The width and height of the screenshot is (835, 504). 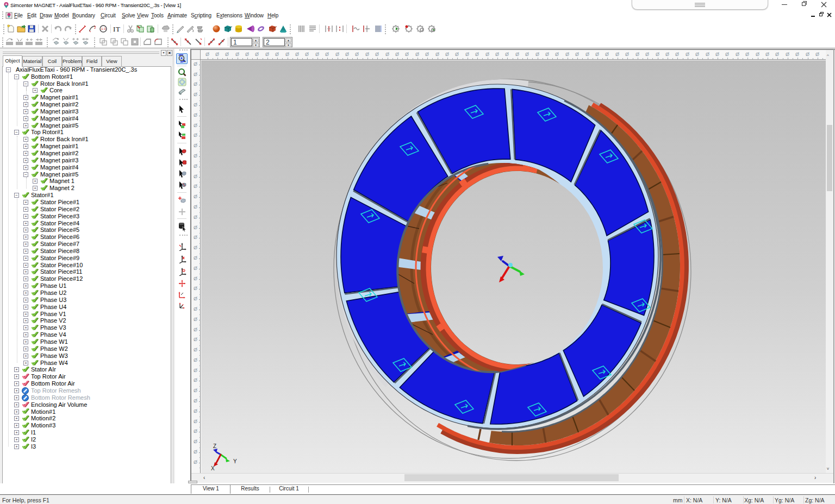 I want to click on svg-text: T, so click(x=118, y=29).